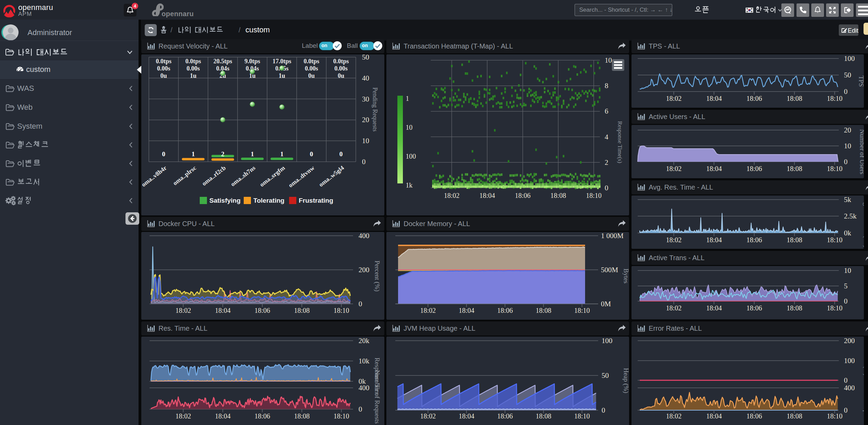  I want to click on svg-text: 0k, so click(848, 233).